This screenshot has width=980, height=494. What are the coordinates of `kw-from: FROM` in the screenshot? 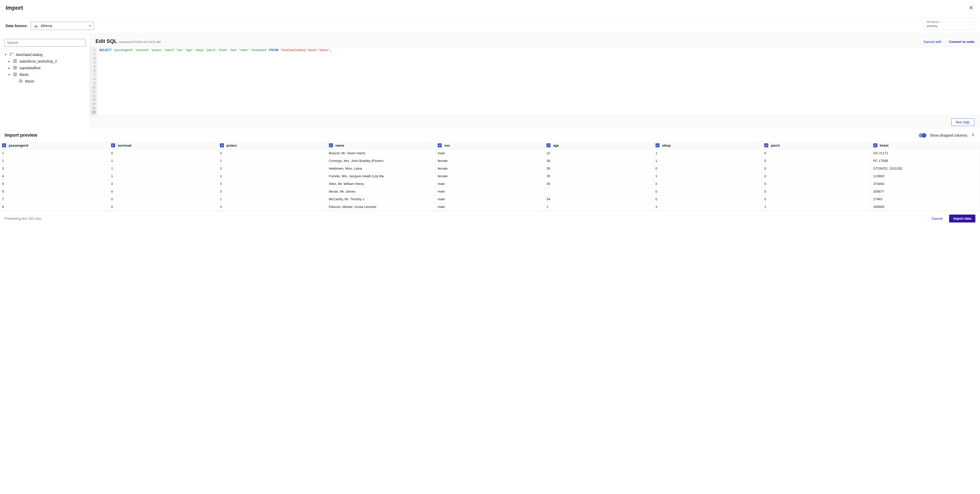 It's located at (274, 50).